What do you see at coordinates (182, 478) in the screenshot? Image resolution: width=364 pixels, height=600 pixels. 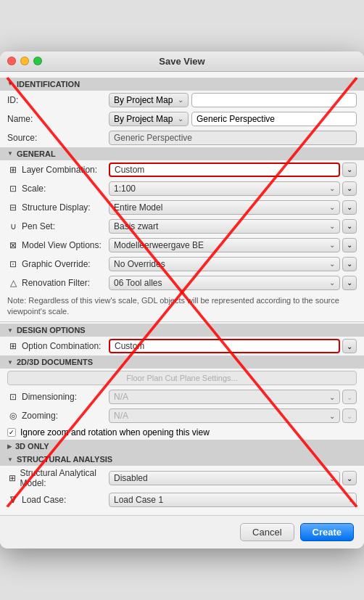 I see `analytical-row: ⊞ Structural Analytical Model: Disabled …` at bounding box center [182, 478].